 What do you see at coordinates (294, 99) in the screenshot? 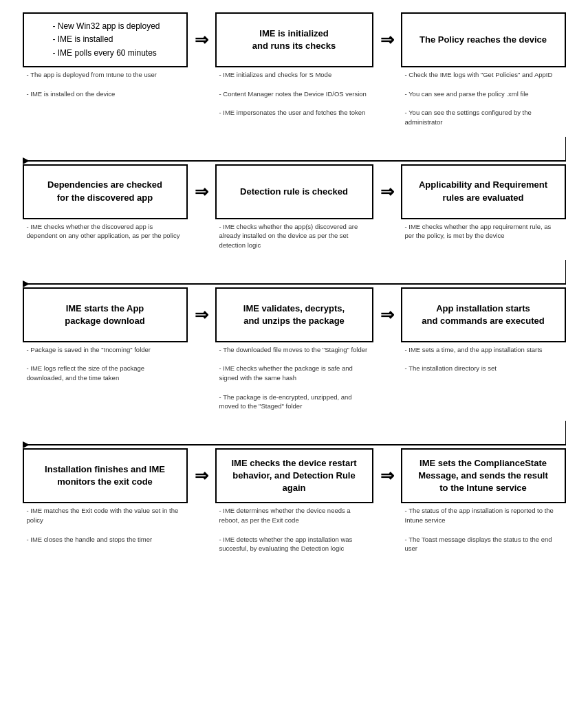
I see `note-2: - IME initializes and checks for S Mode …` at bounding box center [294, 99].